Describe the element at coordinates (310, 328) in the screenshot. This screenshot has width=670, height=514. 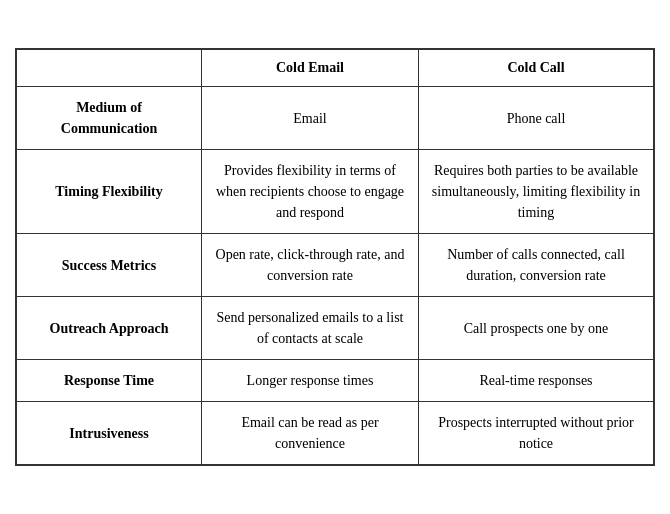
I see `row-cold-email-3: Send personalized emails to a list of co…` at that location.